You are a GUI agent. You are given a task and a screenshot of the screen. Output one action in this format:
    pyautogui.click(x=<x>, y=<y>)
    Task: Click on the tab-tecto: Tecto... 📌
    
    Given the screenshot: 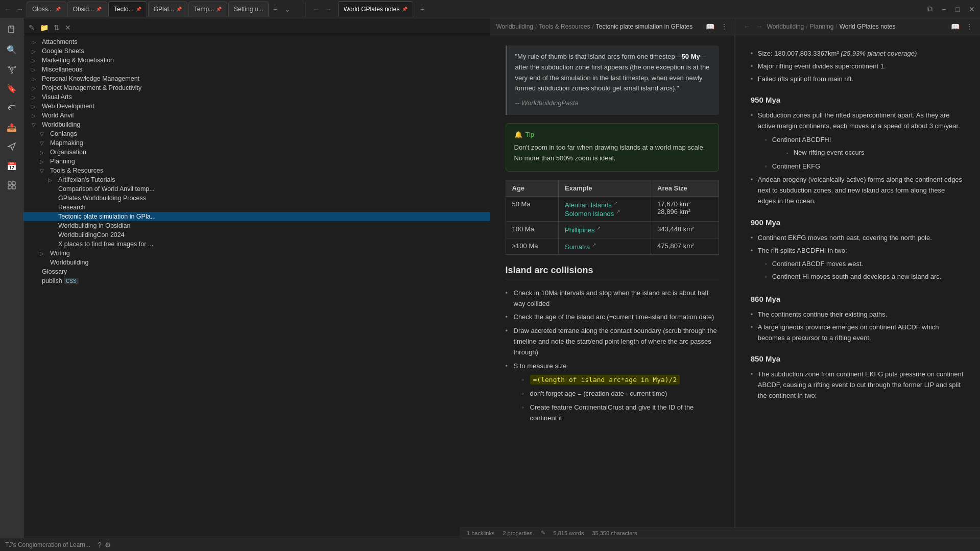 What is the action you would take?
    pyautogui.click(x=128, y=9)
    